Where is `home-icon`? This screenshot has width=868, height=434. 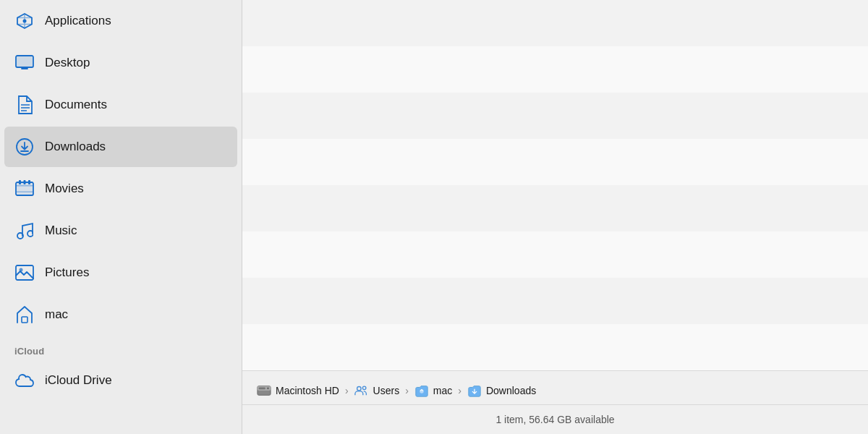
home-icon is located at coordinates (25, 315).